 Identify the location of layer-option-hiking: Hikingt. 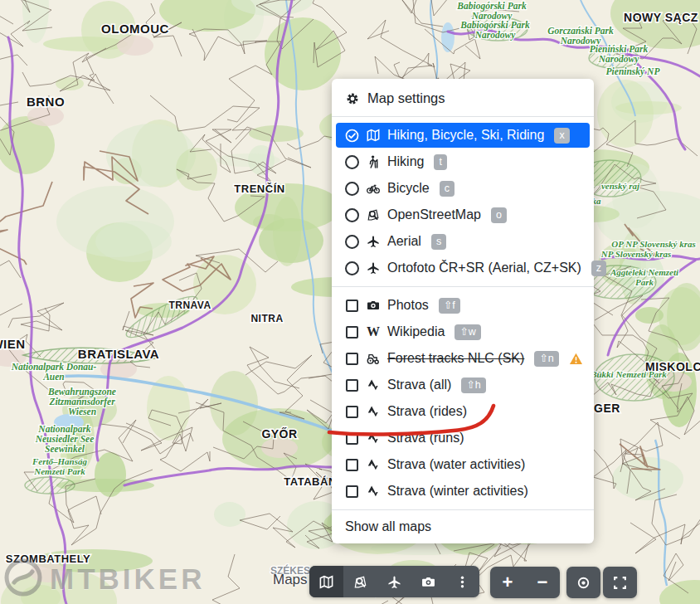
(463, 162).